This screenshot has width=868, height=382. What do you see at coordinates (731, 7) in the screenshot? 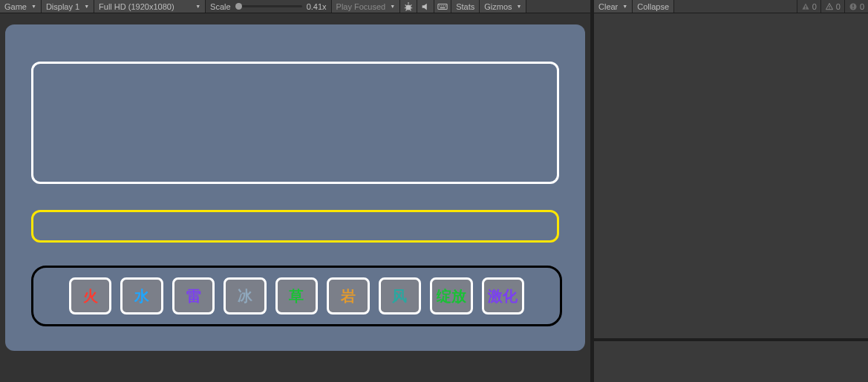
I see `console-toolbar: Clear ▼ Collapse 0 0 0` at bounding box center [731, 7].